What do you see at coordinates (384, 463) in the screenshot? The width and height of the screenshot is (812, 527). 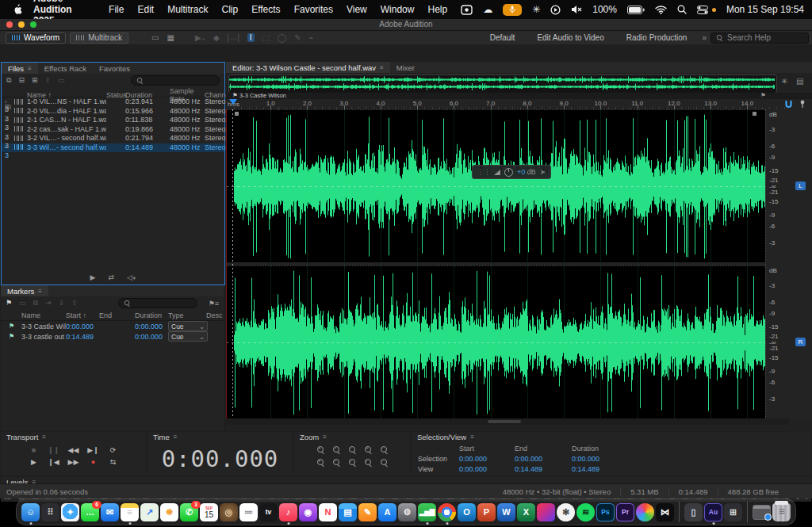 I see `zoom-full-button: ·` at bounding box center [384, 463].